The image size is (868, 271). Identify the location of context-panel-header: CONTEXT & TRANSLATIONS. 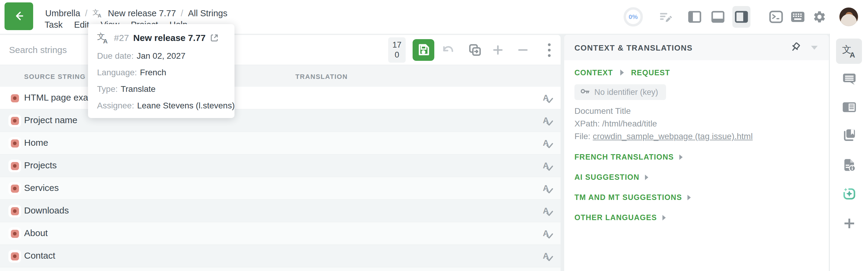
(696, 48).